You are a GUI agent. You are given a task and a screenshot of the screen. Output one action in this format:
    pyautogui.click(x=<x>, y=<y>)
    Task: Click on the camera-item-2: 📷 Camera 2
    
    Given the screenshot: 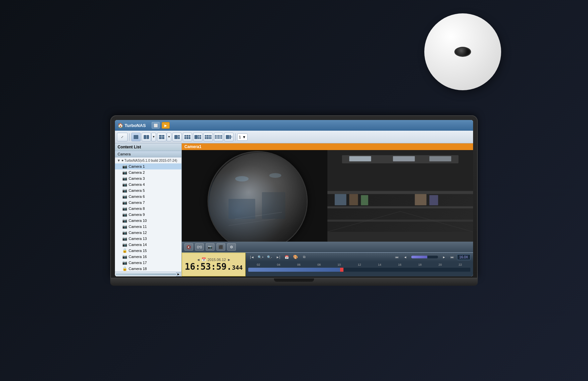 What is the action you would take?
    pyautogui.click(x=148, y=172)
    